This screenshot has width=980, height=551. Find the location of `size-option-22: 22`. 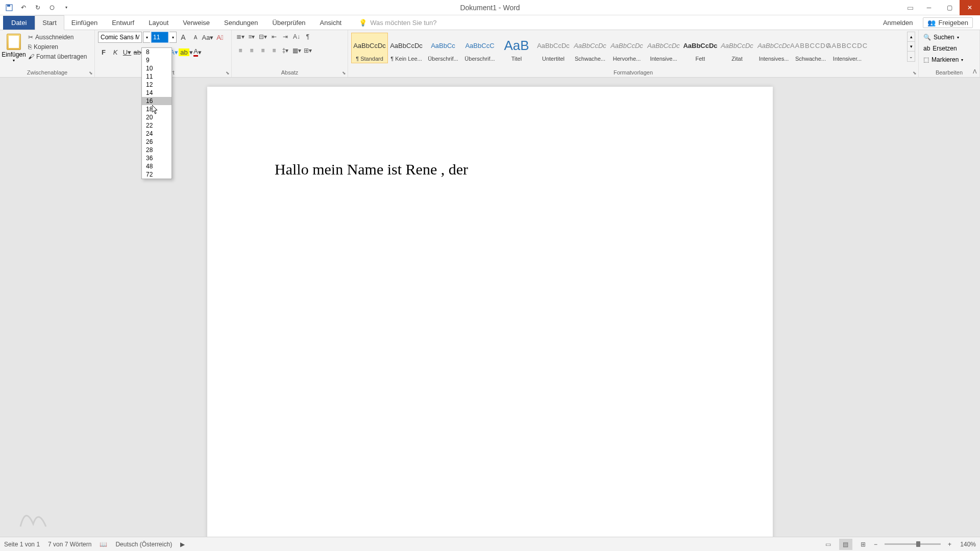

size-option-22: 22 is located at coordinates (157, 126).